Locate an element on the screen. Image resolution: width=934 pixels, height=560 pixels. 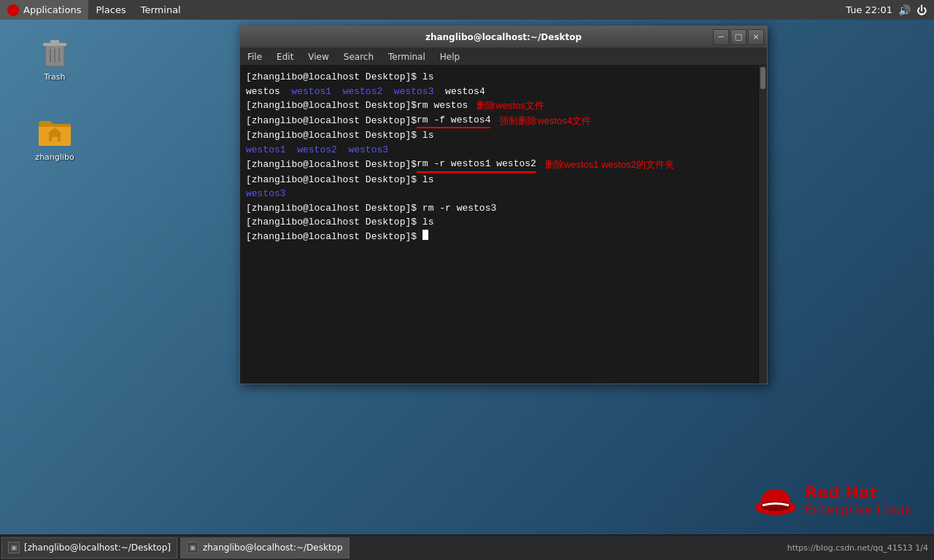
westos1-b: westos1 is located at coordinates (271, 150).